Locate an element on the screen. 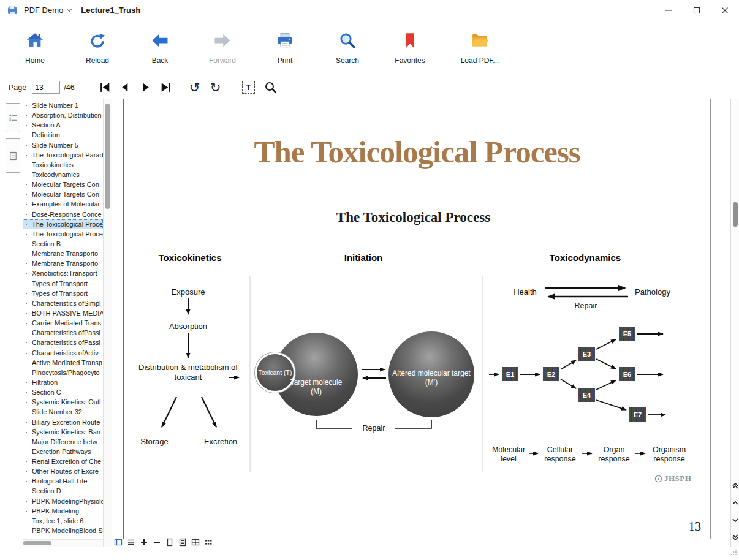  next-page-button is located at coordinates (146, 88).